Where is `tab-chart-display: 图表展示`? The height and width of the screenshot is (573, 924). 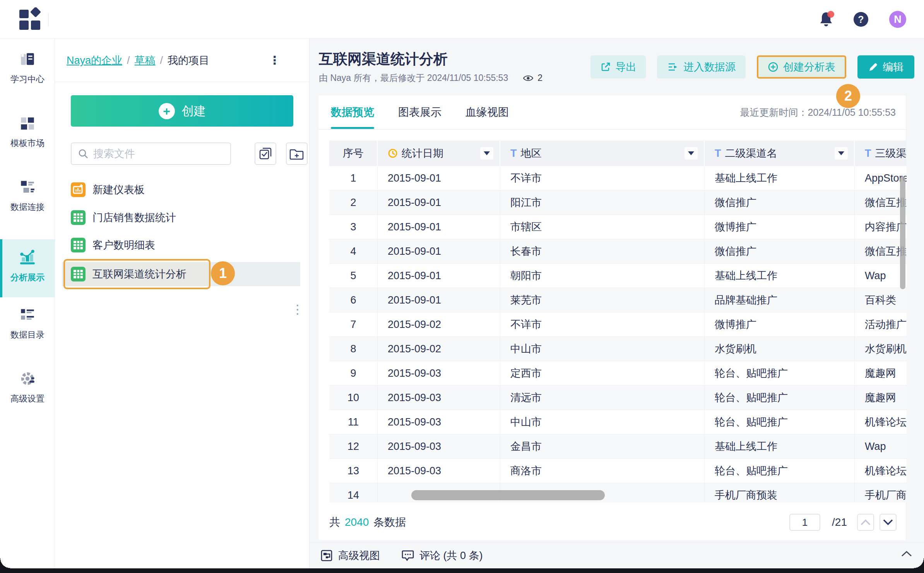
tab-chart-display: 图表展示 is located at coordinates (420, 112).